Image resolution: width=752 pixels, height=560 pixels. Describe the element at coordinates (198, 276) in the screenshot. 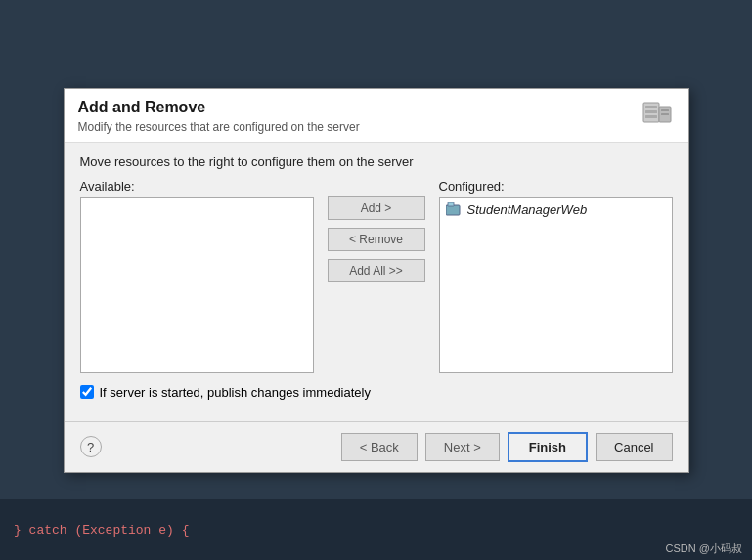

I see `available-column: Available:` at that location.